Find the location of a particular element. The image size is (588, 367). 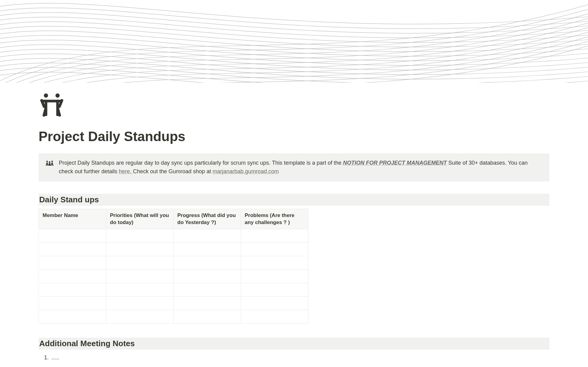

col-header-problems: Problems (Are there any challenges ? ) is located at coordinates (275, 219).